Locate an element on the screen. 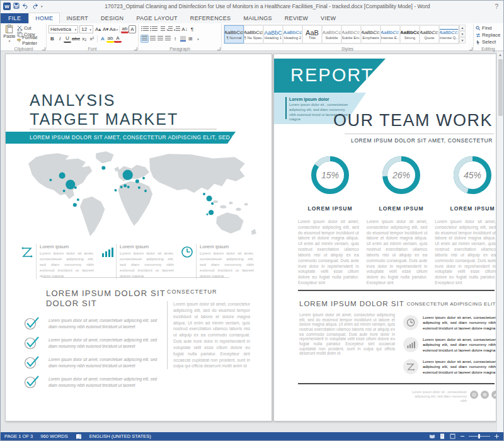 Image resolution: width=504 pixels, height=441 pixels. style-intense-quote: AaBbCc.Intense Q... is located at coordinates (449, 34).